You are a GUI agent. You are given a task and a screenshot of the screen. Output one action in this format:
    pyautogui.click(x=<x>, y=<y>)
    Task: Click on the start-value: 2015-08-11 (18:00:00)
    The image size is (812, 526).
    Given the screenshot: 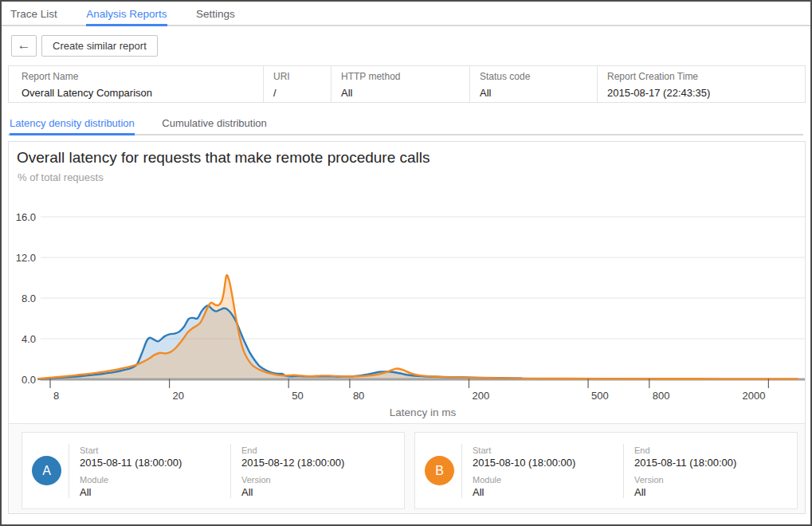 What is the action you would take?
    pyautogui.click(x=155, y=462)
    